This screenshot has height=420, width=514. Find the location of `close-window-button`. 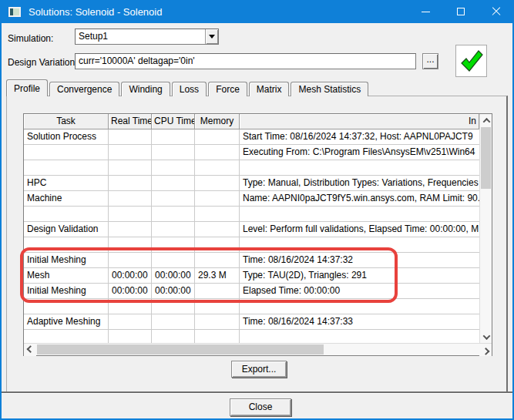

close-window-button is located at coordinates (496, 12).